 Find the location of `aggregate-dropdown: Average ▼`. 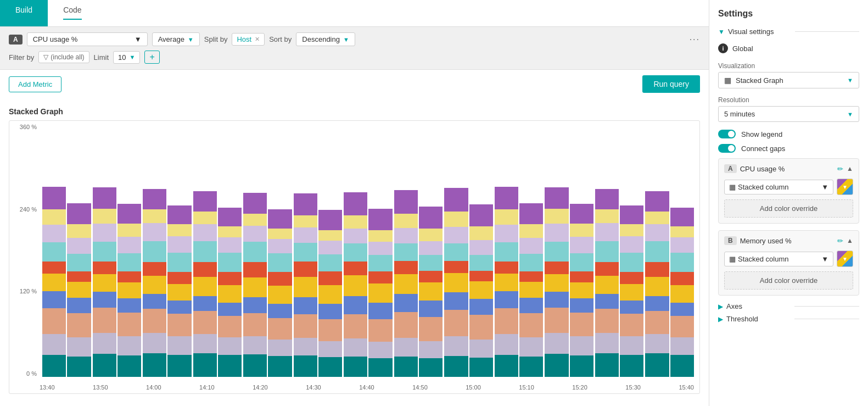

aggregate-dropdown: Average ▼ is located at coordinates (176, 40).